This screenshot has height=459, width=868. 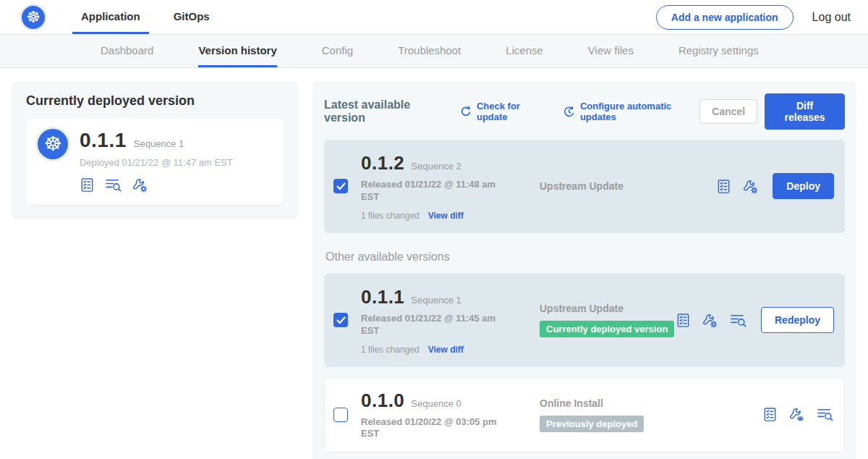 I want to click on sequence-label: Sequence 1, so click(x=435, y=300).